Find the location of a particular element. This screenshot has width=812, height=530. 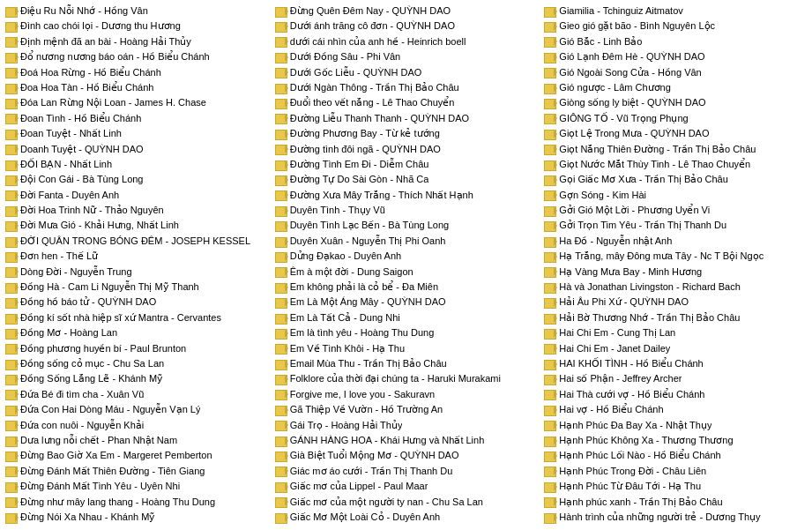

list-item: Hạnh Phúc Từ Đâu Tới - Hạ Thu is located at coordinates (675, 487).